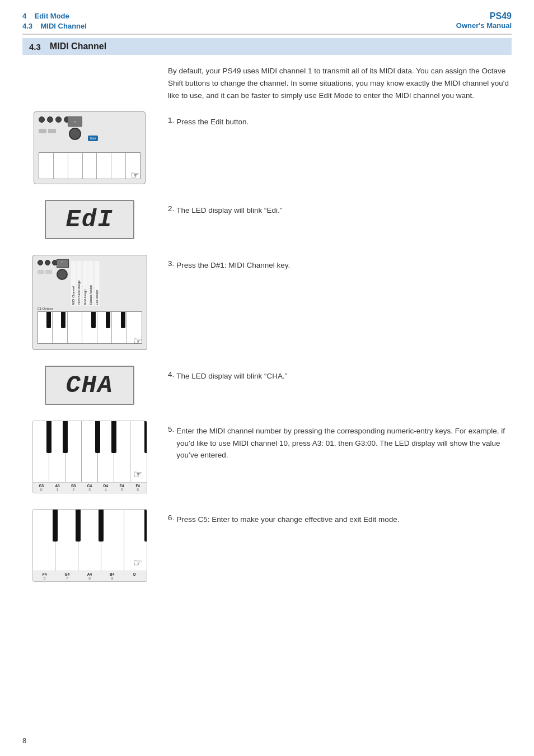 This screenshot has width=534, height=756. I want to click on s5-wk-B3, so click(74, 451).